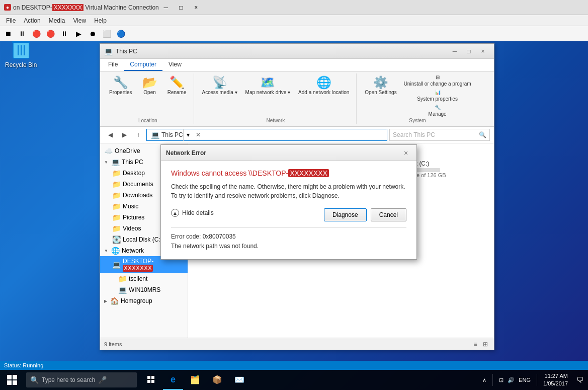 The width and height of the screenshot is (588, 390). What do you see at coordinates (78, 34) in the screenshot?
I see `vm-tool-6: ▶` at bounding box center [78, 34].